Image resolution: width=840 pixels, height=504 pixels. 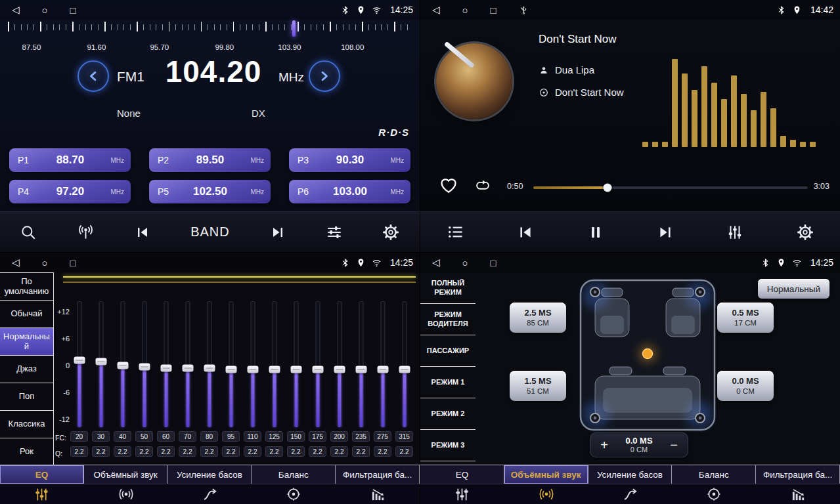 I want to click on eq-preset-item: Поп, so click(x=26, y=397).